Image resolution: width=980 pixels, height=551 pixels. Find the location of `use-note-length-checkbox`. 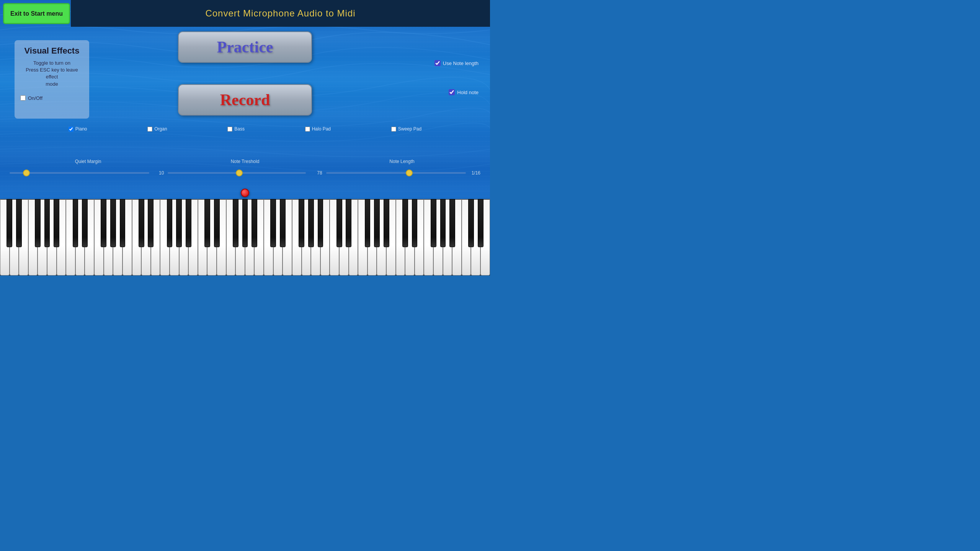

use-note-length-checkbox is located at coordinates (438, 63).